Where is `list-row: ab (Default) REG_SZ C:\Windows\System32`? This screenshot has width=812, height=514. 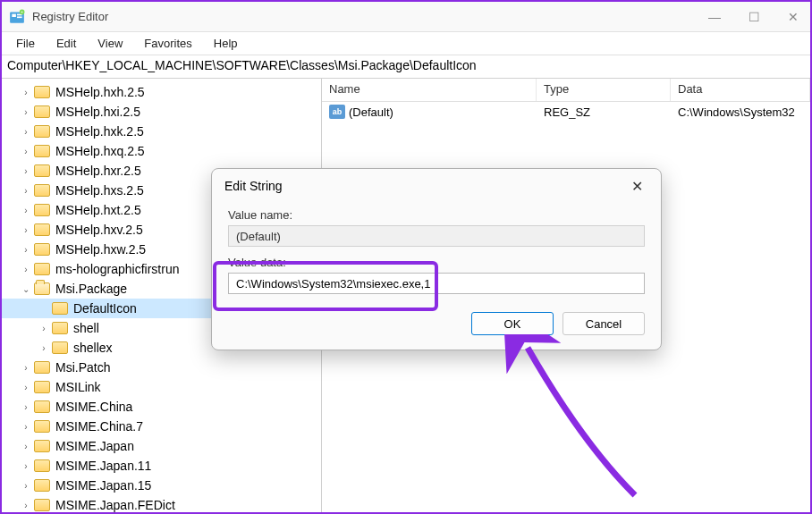 list-row: ab (Default) REG_SZ C:\Windows\System32 is located at coordinates (566, 112).